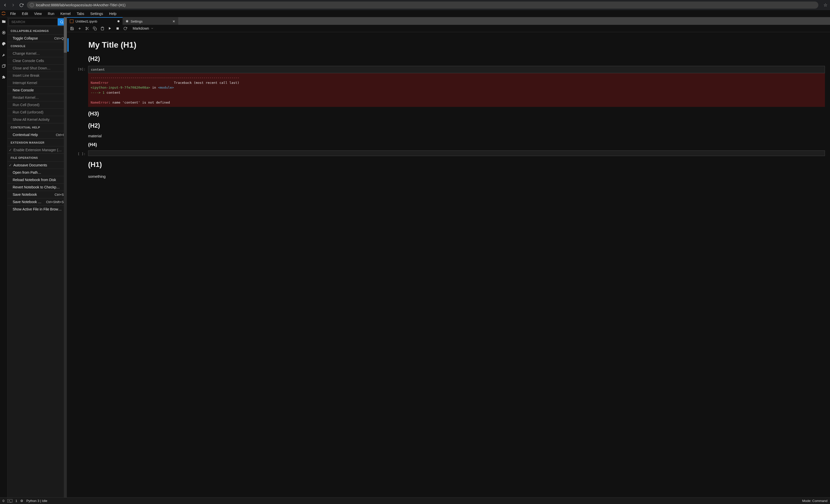  What do you see at coordinates (37, 53) in the screenshot?
I see `cmd-change-kernel: Change Kernel…` at bounding box center [37, 53].